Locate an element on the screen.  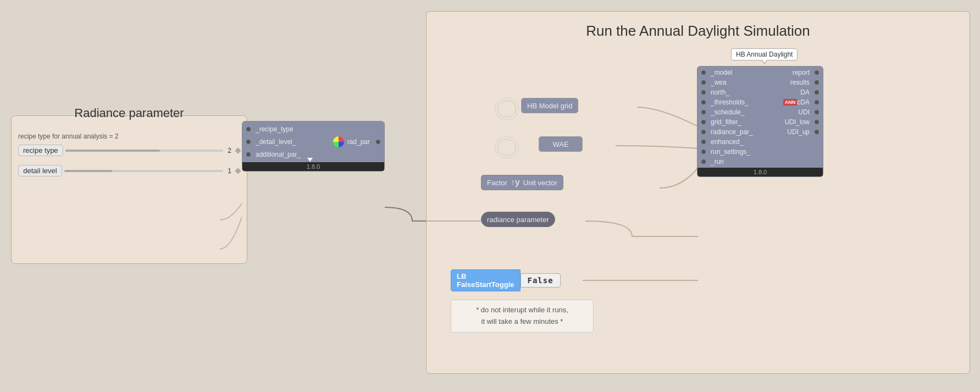
recipe-type-diamond is located at coordinates (237, 151).